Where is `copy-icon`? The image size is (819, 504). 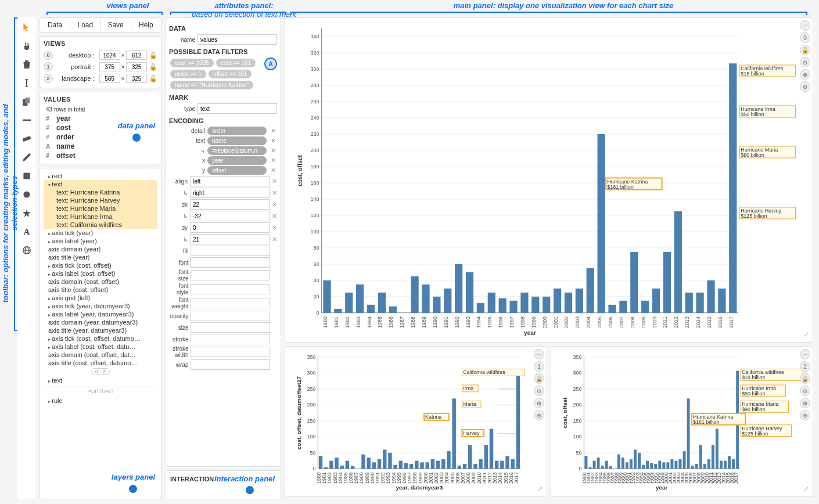
copy-icon is located at coordinates (27, 102).